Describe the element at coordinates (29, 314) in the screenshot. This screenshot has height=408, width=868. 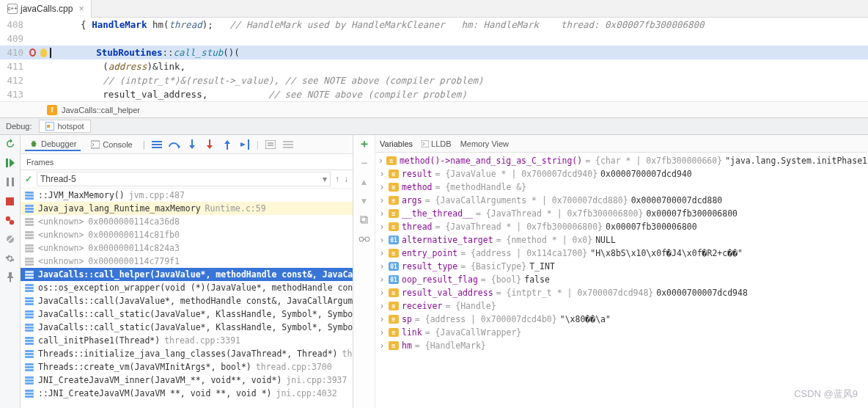
I see `stack-frame-icon` at that location.